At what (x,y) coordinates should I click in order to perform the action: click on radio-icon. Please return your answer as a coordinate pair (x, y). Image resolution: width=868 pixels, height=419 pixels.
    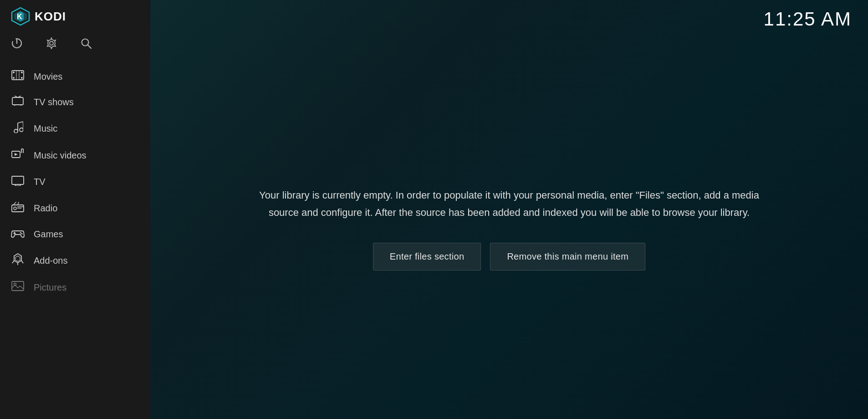
    Looking at the image, I should click on (18, 208).